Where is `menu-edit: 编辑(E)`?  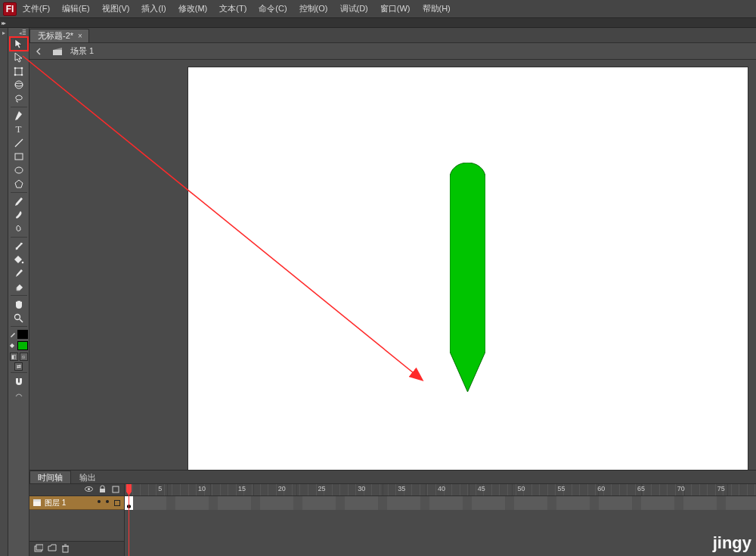 menu-edit: 编辑(E) is located at coordinates (76, 9).